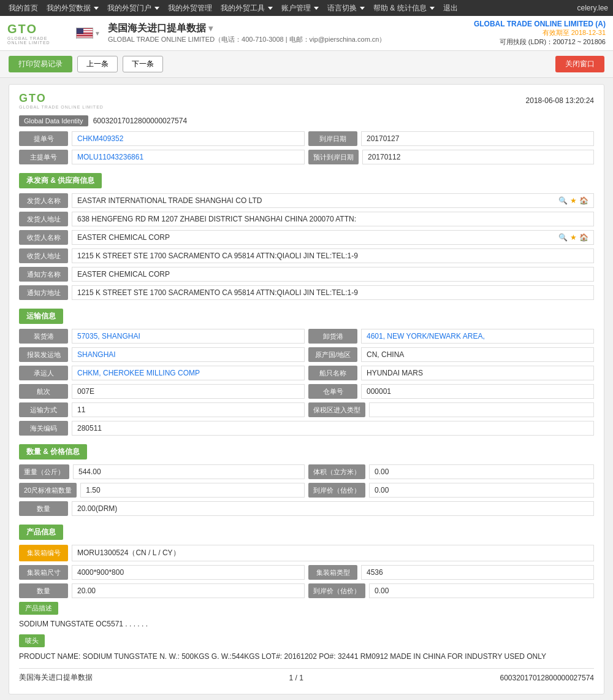  Describe the element at coordinates (451, 355) in the screenshot. I see `origin-field: 原产国/地区 CN, CHINA` at that location.